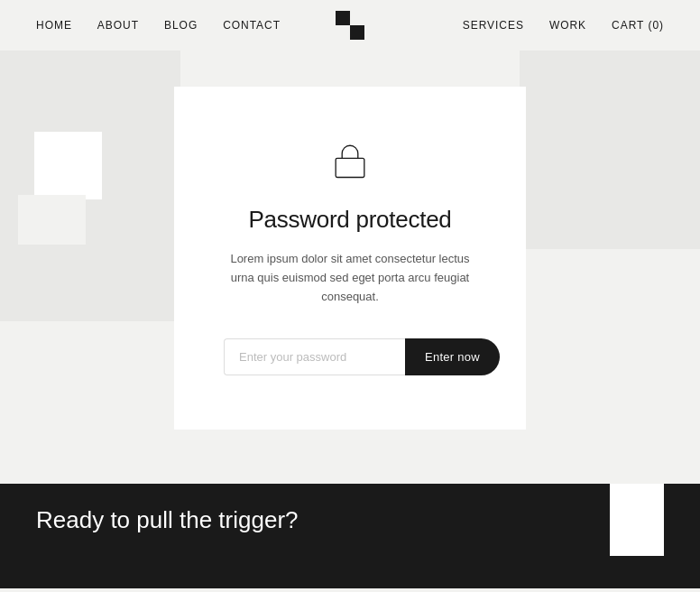 The height and width of the screenshot is (592, 700). What do you see at coordinates (180, 25) in the screenshot?
I see `nav-blog: BLOG` at bounding box center [180, 25].